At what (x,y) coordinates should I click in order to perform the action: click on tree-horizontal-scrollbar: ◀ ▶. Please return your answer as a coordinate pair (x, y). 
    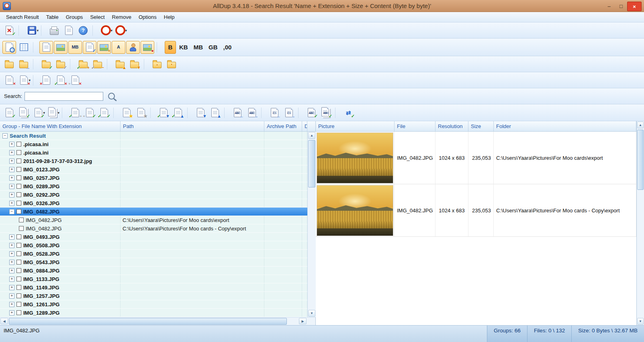
    Looking at the image, I should click on (157, 321).